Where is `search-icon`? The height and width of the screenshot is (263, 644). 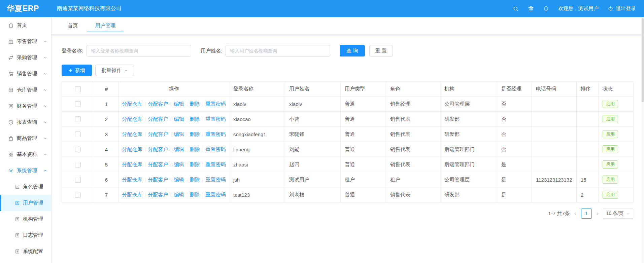 search-icon is located at coordinates (516, 9).